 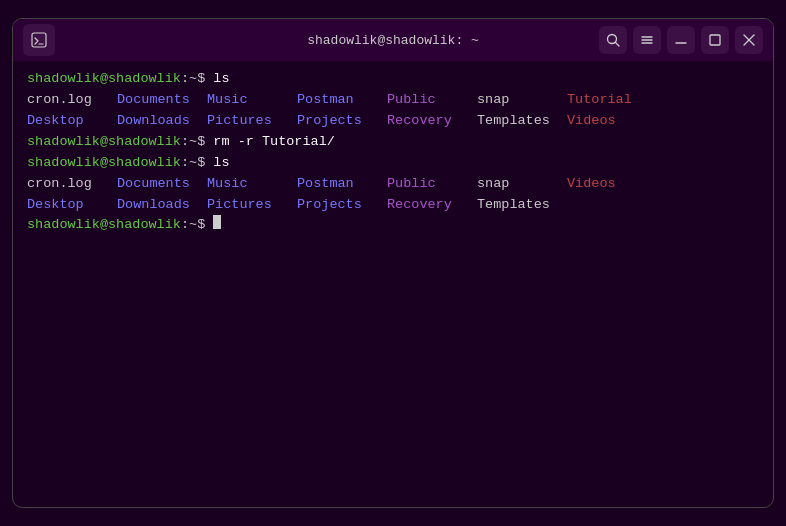 What do you see at coordinates (104, 142) in the screenshot?
I see `prompt-user-2: shadowlik@shadowlik` at bounding box center [104, 142].